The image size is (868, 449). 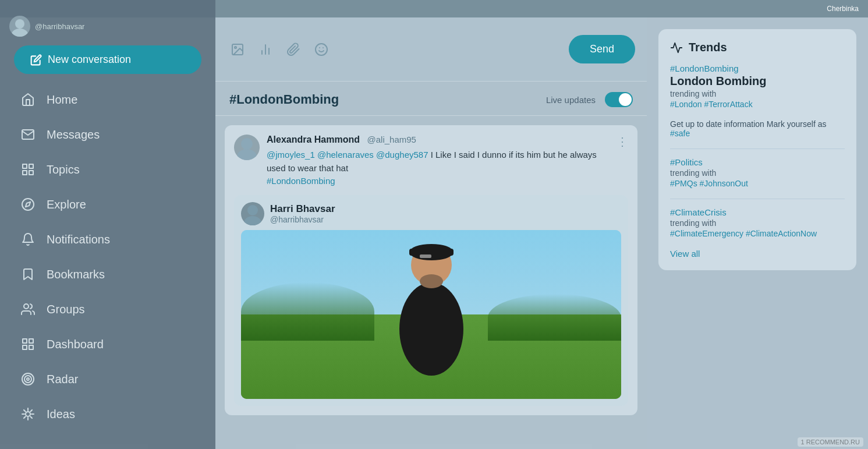 I want to click on bookmarks-label: Bookmarks, so click(x=76, y=275).